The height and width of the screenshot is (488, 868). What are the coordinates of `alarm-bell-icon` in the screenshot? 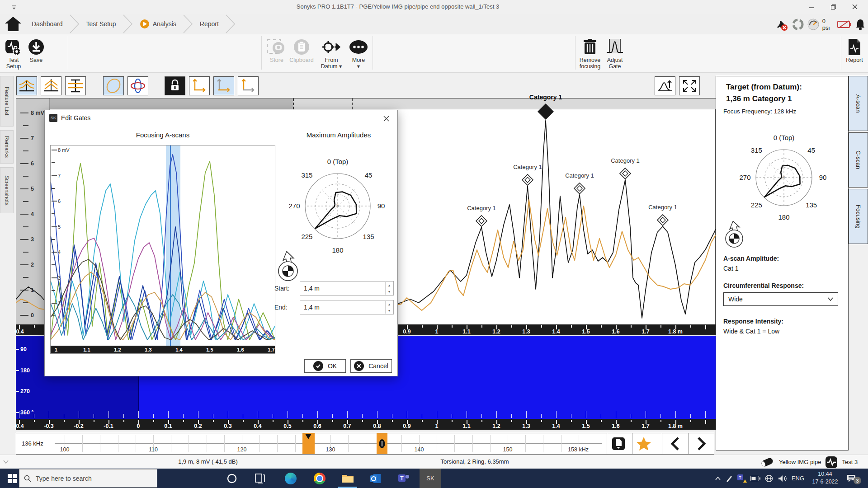 It's located at (860, 24).